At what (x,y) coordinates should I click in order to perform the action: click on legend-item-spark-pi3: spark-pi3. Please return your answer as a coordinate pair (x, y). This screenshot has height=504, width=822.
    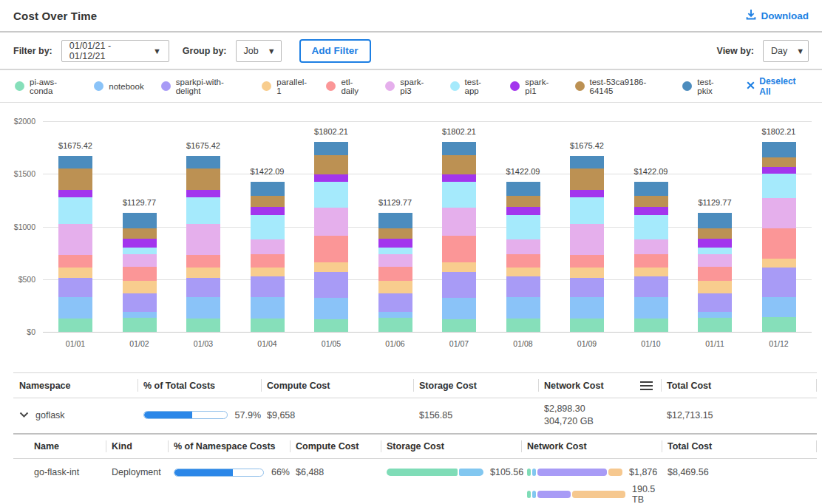
    Looking at the image, I should click on (409, 86).